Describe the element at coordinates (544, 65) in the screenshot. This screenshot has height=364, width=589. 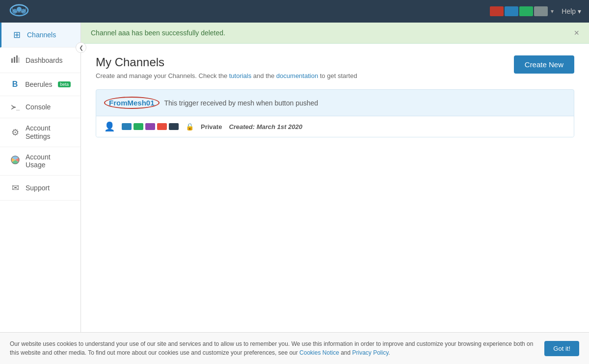
I see `create-new-button: Create New` at that location.